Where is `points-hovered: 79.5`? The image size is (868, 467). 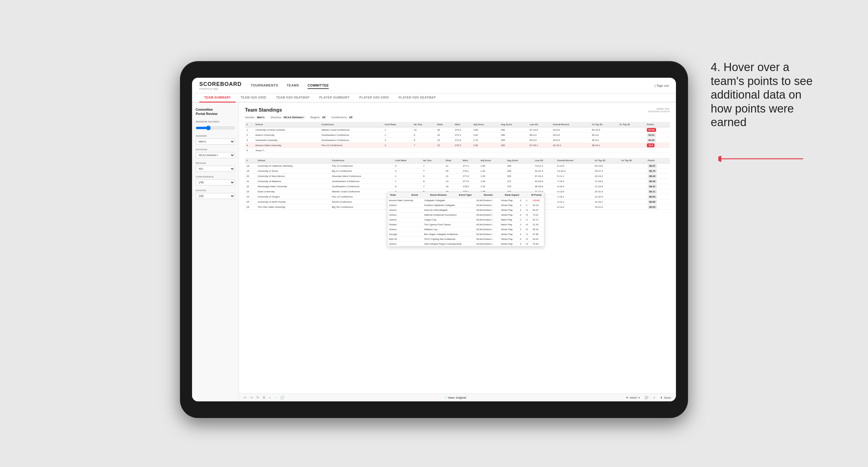
points-hovered: 79.5 is located at coordinates (651, 145).